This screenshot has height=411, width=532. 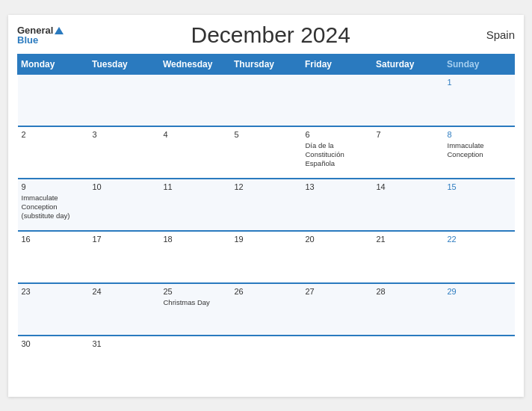 What do you see at coordinates (325, 155) in the screenshot?
I see `holiday-label: Día de la Constitución Española` at bounding box center [325, 155].